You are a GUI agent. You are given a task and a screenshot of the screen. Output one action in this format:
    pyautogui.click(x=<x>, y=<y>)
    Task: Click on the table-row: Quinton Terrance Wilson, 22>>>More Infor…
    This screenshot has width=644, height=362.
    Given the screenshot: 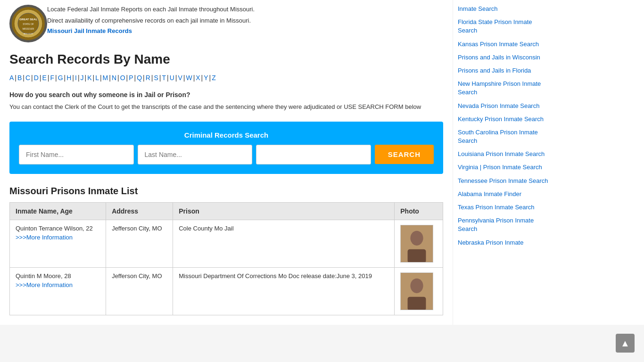 What is the action you would take?
    pyautogui.click(x=226, y=243)
    